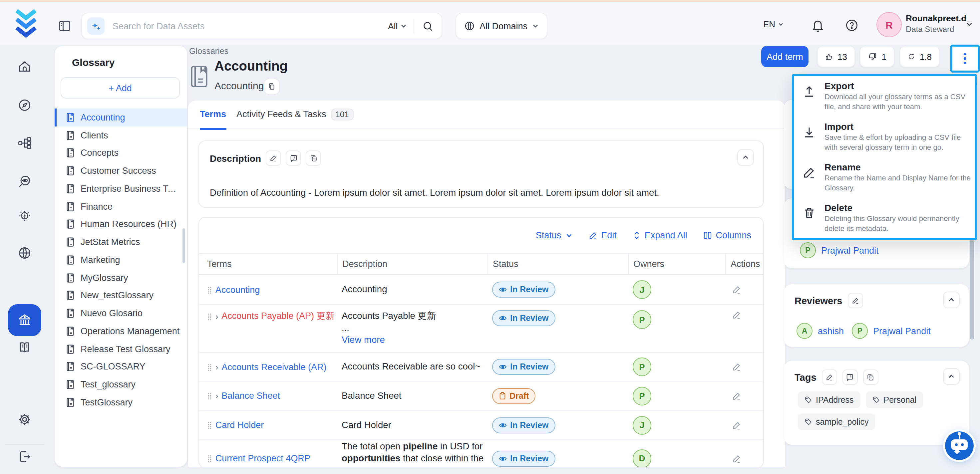 This screenshot has height=474, width=980. I want to click on reviewer-chip: A ashish, so click(820, 331).